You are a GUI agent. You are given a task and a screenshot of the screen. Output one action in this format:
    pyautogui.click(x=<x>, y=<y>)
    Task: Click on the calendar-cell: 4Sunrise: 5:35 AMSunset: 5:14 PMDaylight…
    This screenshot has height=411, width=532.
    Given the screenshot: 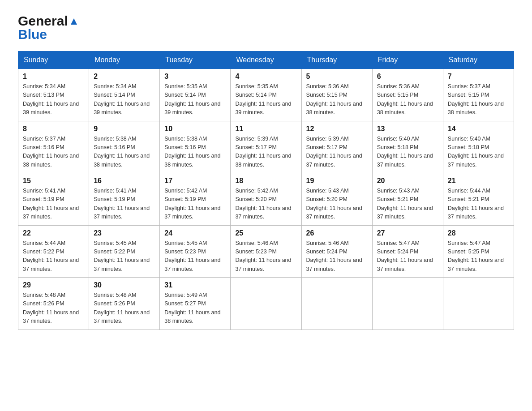 What is the action you would take?
    pyautogui.click(x=266, y=95)
    